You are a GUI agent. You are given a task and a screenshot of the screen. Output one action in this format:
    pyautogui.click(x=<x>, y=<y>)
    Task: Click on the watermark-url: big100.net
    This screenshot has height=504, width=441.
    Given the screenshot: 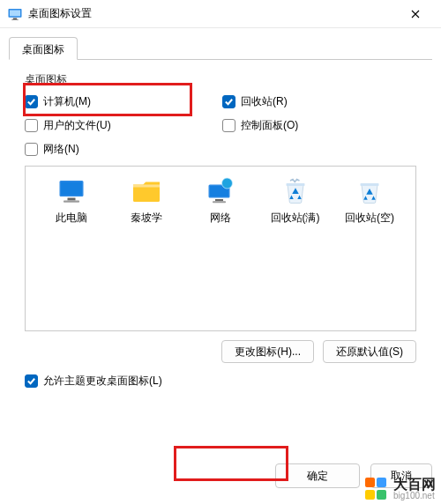 What is the action you would take?
    pyautogui.click(x=415, y=496)
    